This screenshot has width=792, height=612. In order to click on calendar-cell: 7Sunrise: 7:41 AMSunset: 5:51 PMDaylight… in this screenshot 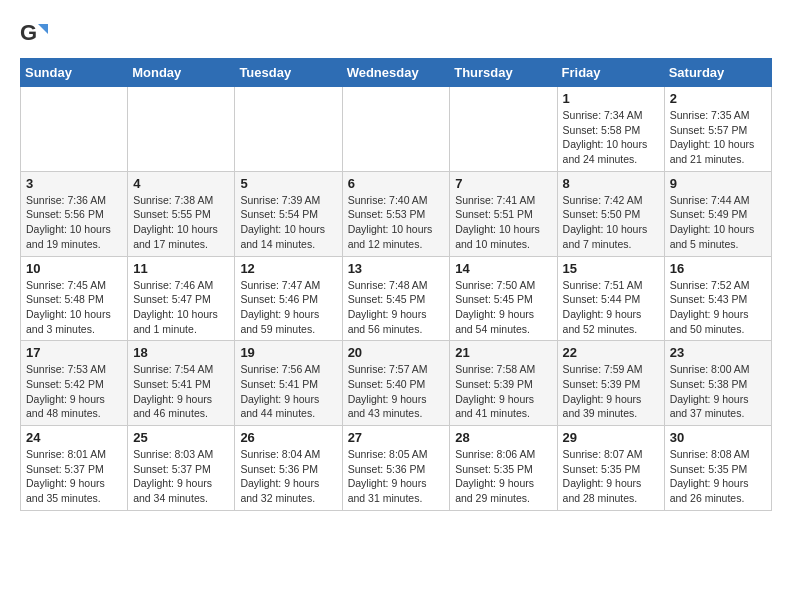, I will do `click(504, 214)`.